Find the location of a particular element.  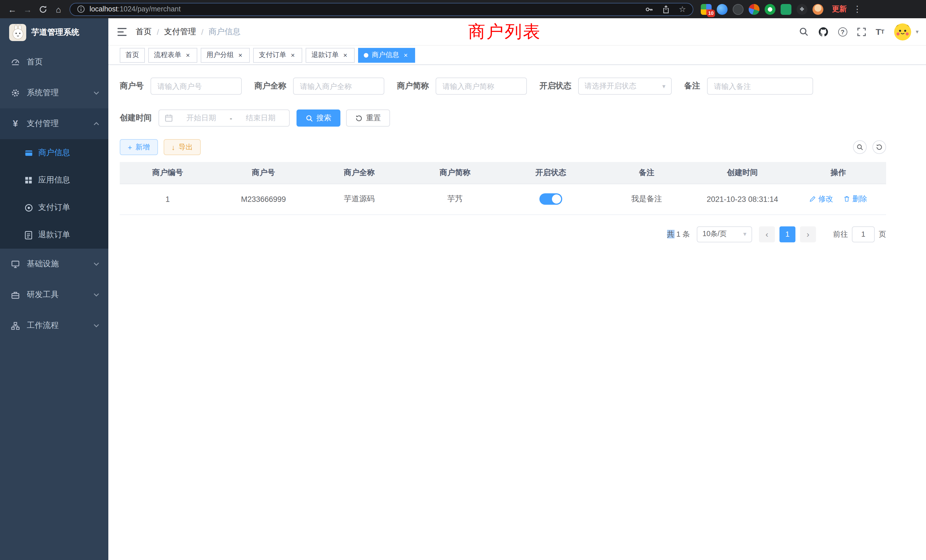

goto-page-input is located at coordinates (863, 234).